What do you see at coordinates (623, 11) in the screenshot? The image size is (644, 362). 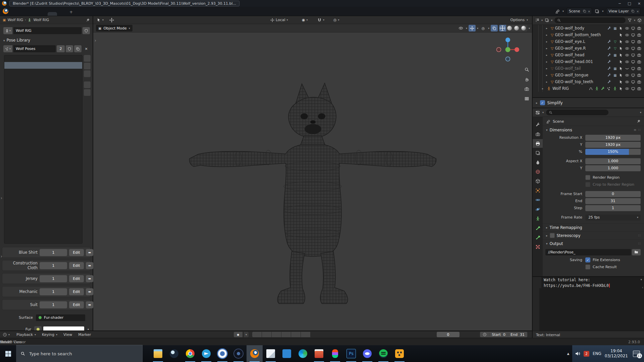 I see `view-layer-selector: View Layer ×` at bounding box center [623, 11].